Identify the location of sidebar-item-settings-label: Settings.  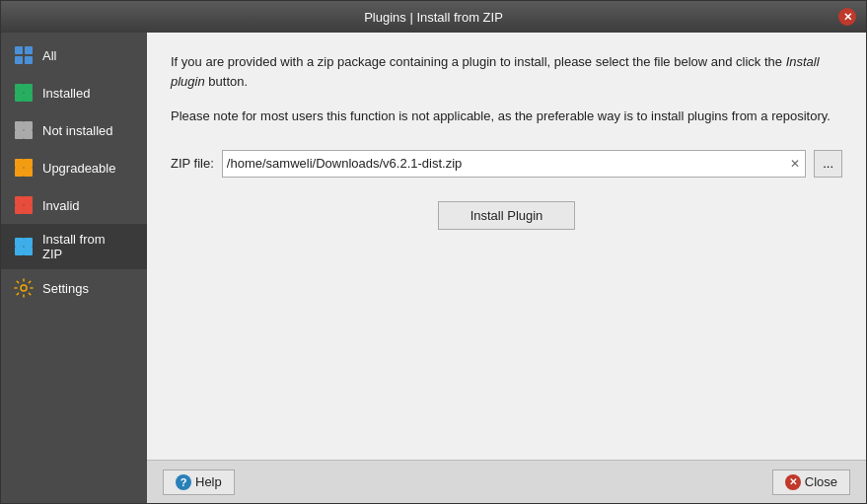
(65, 288).